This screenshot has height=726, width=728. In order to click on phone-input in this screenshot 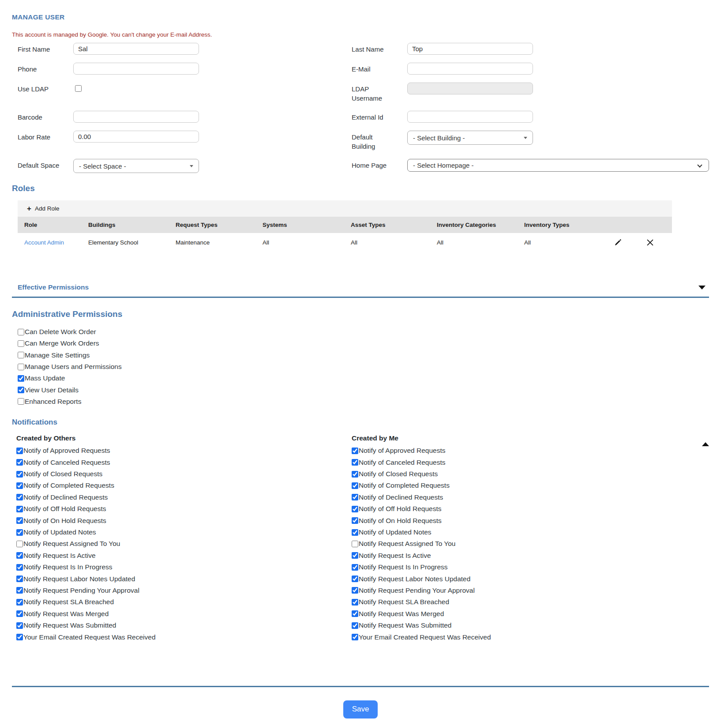, I will do `click(136, 69)`.